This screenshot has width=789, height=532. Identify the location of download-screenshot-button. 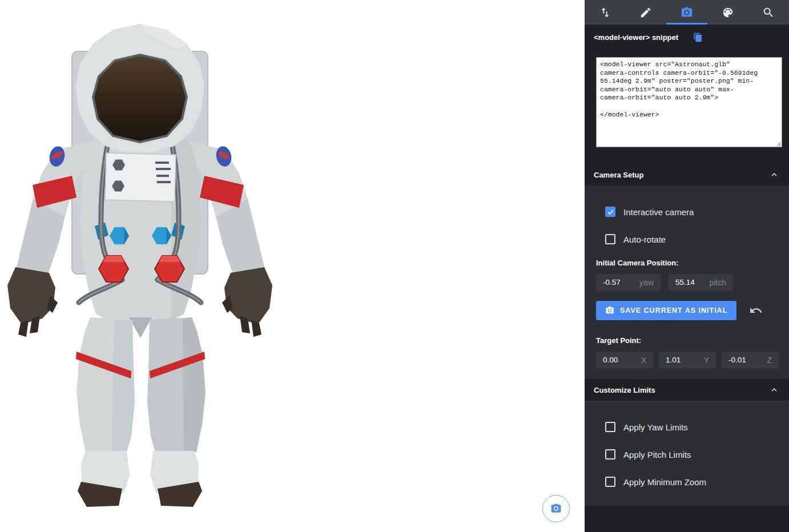
(556, 509).